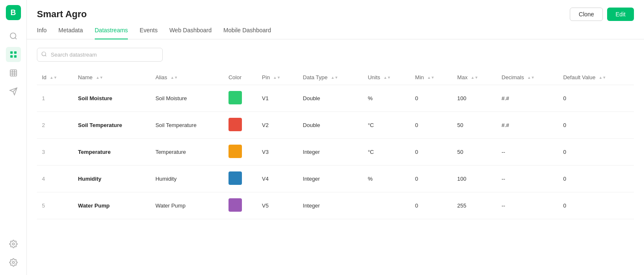 Image resolution: width=644 pixels, height=275 pixels. What do you see at coordinates (240, 78) in the screenshot?
I see `col-header-color: Color` at bounding box center [240, 78].